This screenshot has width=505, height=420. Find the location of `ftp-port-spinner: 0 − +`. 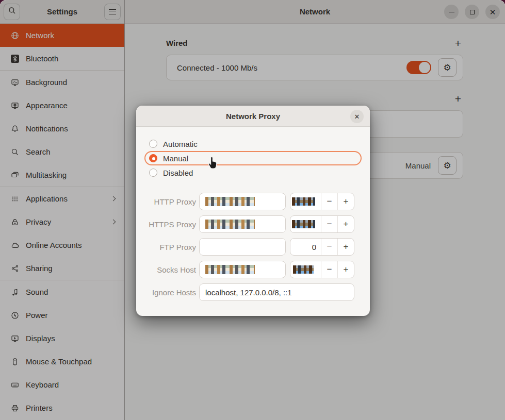

ftp-port-spinner: 0 − + is located at coordinates (322, 247).